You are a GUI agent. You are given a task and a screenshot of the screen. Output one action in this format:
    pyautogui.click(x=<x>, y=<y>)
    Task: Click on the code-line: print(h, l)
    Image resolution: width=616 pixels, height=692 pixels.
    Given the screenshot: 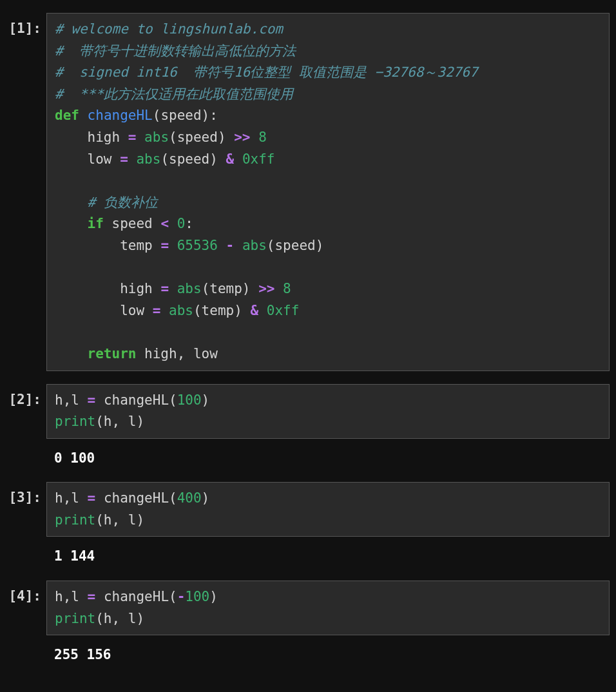 What is the action you would take?
    pyautogui.click(x=328, y=422)
    